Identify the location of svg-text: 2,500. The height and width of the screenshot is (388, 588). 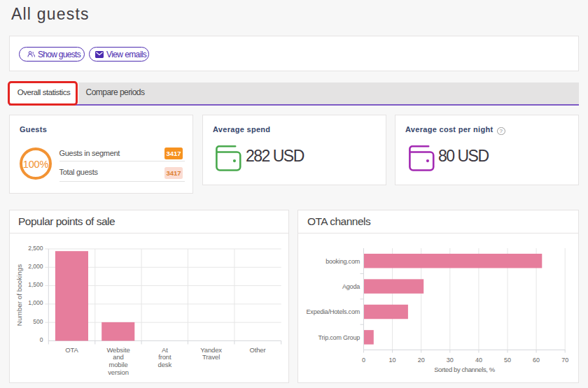
(36, 248).